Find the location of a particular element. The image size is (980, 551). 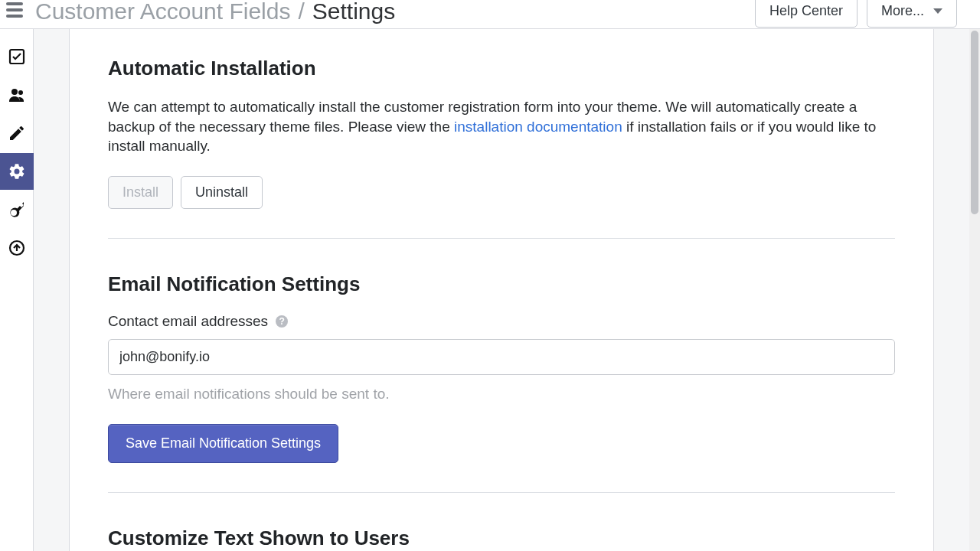

sidebar-item-settings is located at coordinates (17, 171).